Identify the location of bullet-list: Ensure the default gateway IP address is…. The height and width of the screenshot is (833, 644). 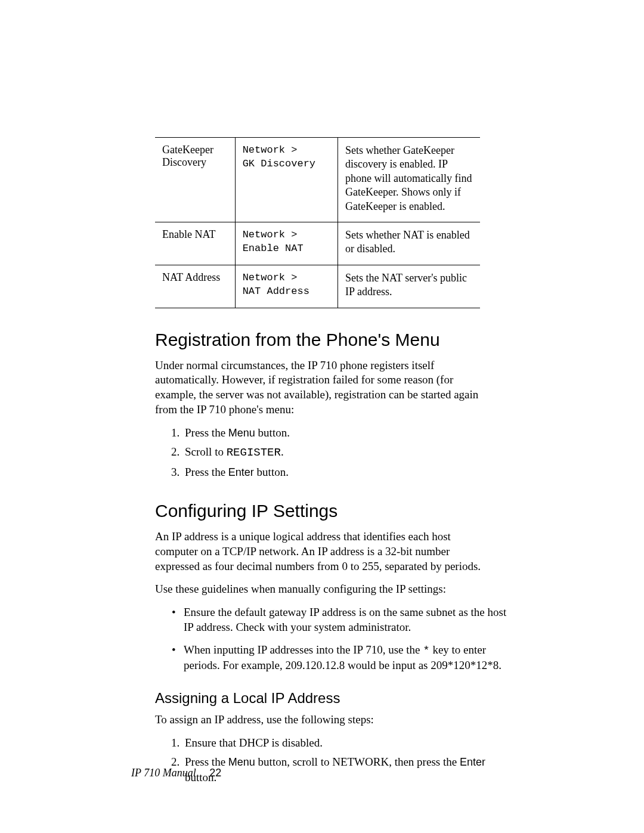
(334, 639).